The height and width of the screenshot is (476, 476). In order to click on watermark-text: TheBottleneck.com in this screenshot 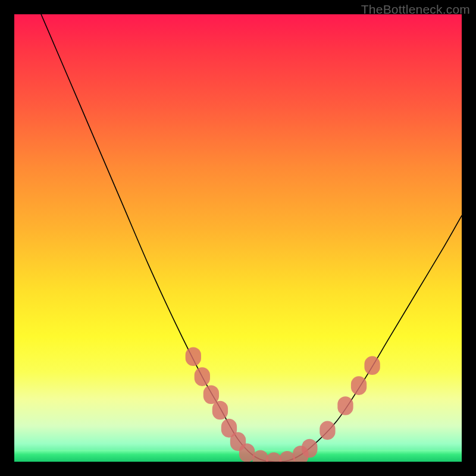, I will do `click(415, 10)`.